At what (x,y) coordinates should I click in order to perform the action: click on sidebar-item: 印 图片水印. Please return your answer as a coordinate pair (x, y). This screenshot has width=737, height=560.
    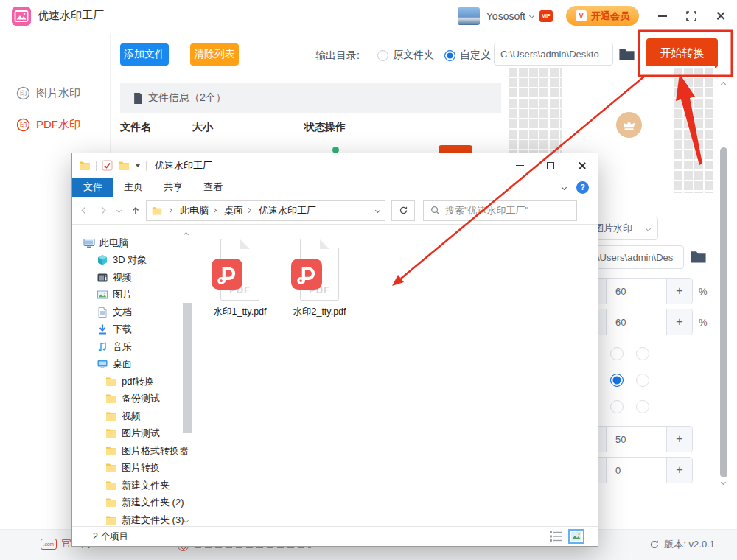
    Looking at the image, I should click on (55, 93).